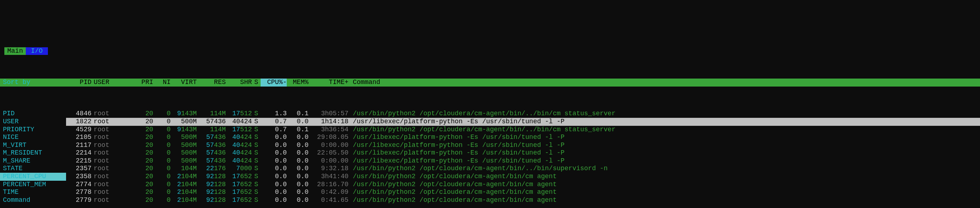  What do you see at coordinates (523, 168) in the screenshot?
I see `process-columns: 2357root200104M221767000S0.00.09:32.18/u…` at bounding box center [523, 168].